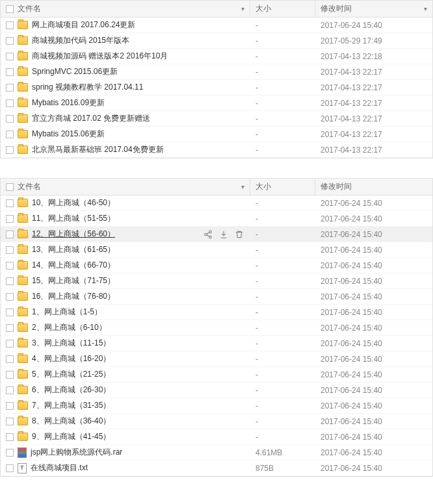 This screenshot has width=433, height=504. Describe the element at coordinates (83, 25) in the screenshot. I see `file-name-label: 网上商城项目 2017.06.24更新` at that location.